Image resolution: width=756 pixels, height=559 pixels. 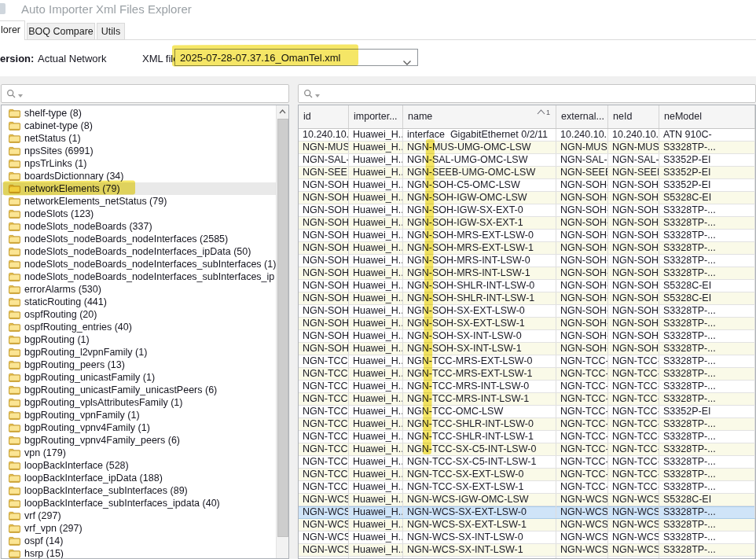 What do you see at coordinates (139, 302) in the screenshot?
I see `tree-item: staticRouting (441)` at bounding box center [139, 302].